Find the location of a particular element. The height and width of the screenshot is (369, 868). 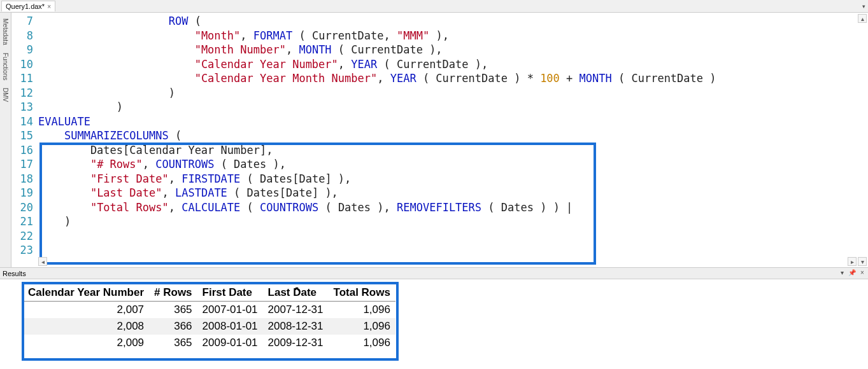

code-line: EVALUATE is located at coordinates (453, 122).